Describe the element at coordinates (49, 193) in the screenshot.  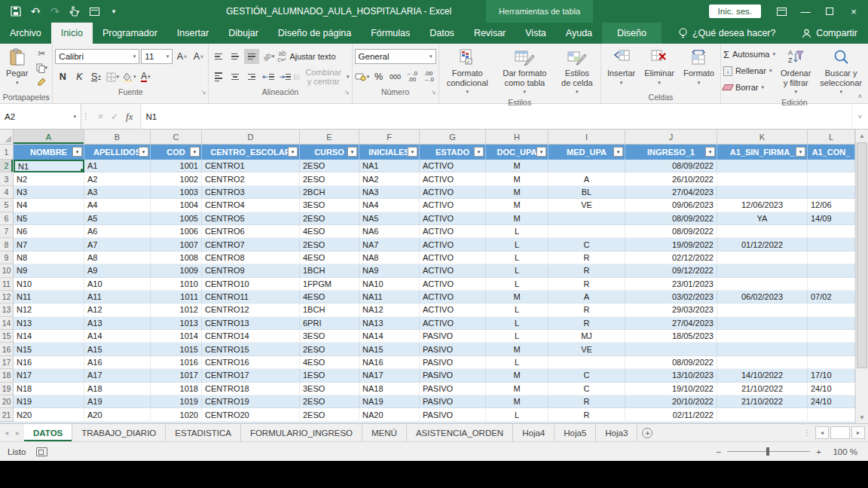
I see `grid-cell-A4: N3` at that location.